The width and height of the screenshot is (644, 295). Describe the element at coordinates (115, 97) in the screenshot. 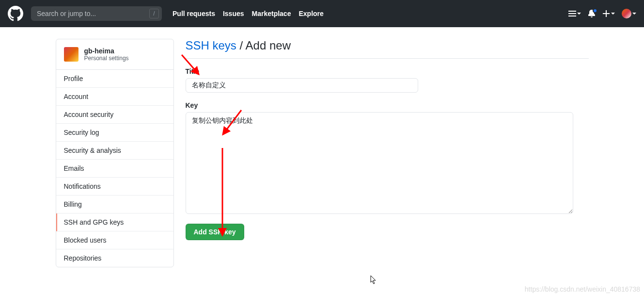

I see `sidebar-item-account: Account` at that location.